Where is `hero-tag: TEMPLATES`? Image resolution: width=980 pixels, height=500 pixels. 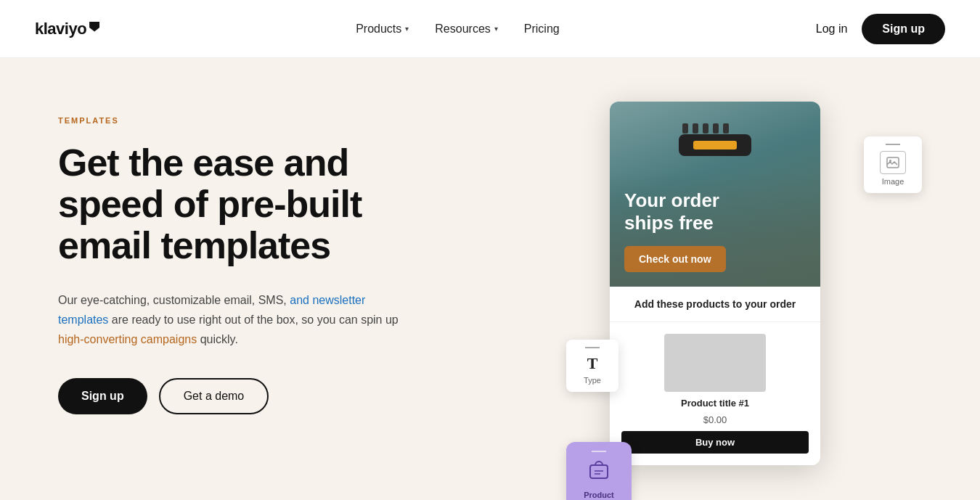
hero-tag: TEMPLATES is located at coordinates (247, 120).